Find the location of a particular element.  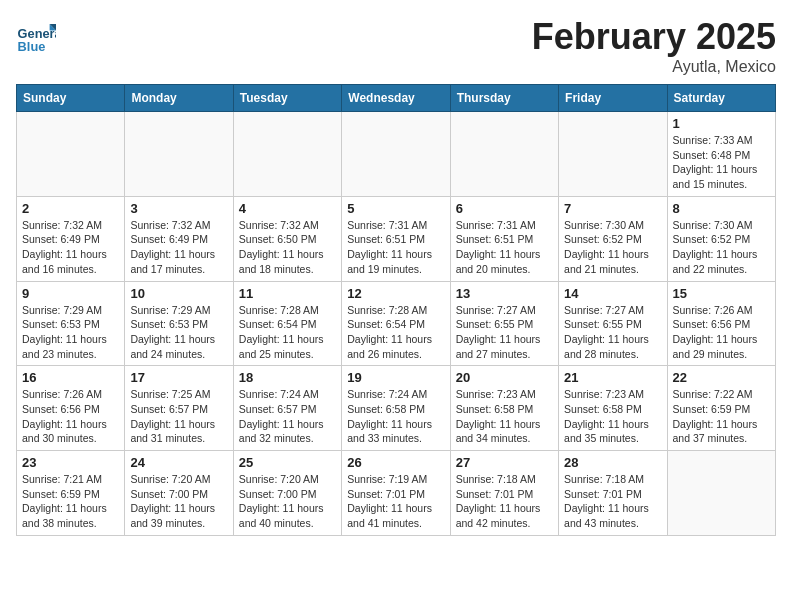

day-info: Sunrise: 7:20 AM Sunset: 7:00 PM Dayligh… is located at coordinates (288, 502).